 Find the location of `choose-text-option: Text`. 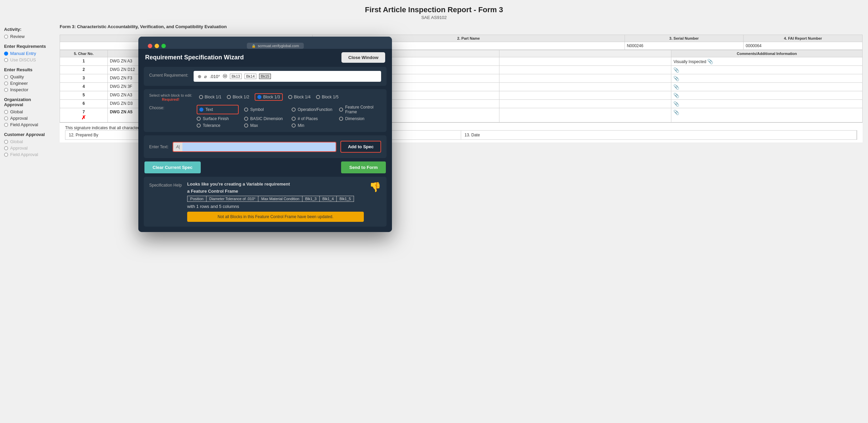

choose-text-option: Text is located at coordinates (218, 110).